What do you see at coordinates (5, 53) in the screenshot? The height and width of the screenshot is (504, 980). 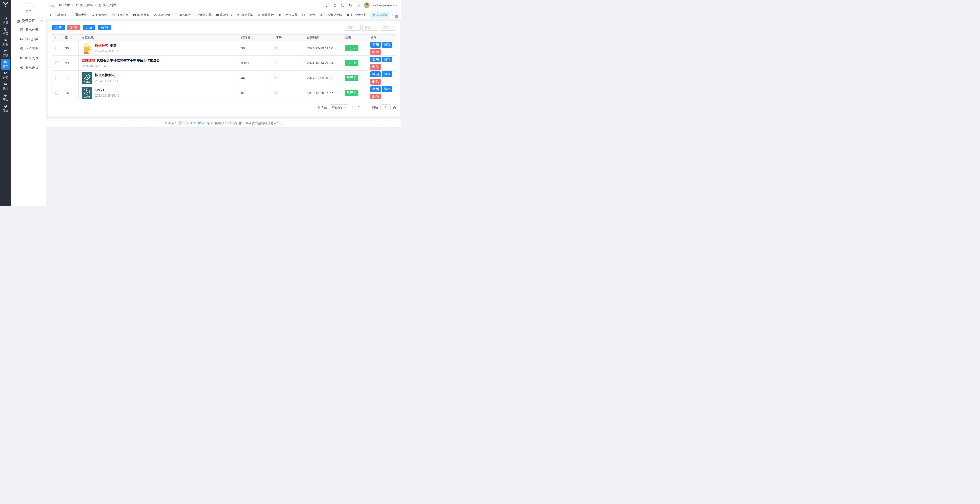 I see `sidebar-item-marketing: 营销` at bounding box center [5, 53].